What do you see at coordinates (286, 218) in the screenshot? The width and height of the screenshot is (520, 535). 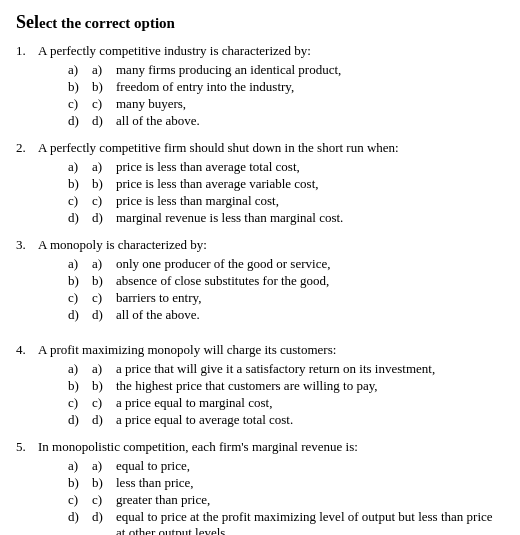 I see `option-2-d: d)marginal revenue is less than marginal…` at bounding box center [286, 218].